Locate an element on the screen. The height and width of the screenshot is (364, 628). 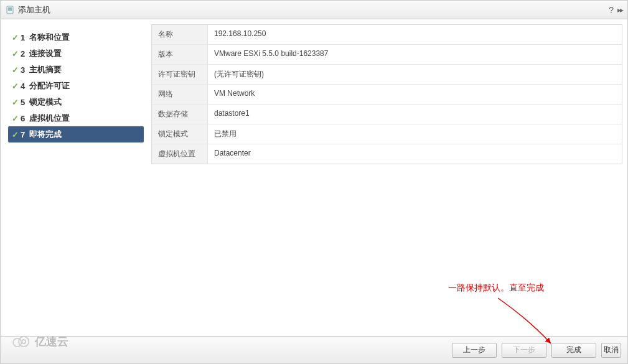
step-host-summary: ✓ 3 主机摘要 is located at coordinates (76, 70).